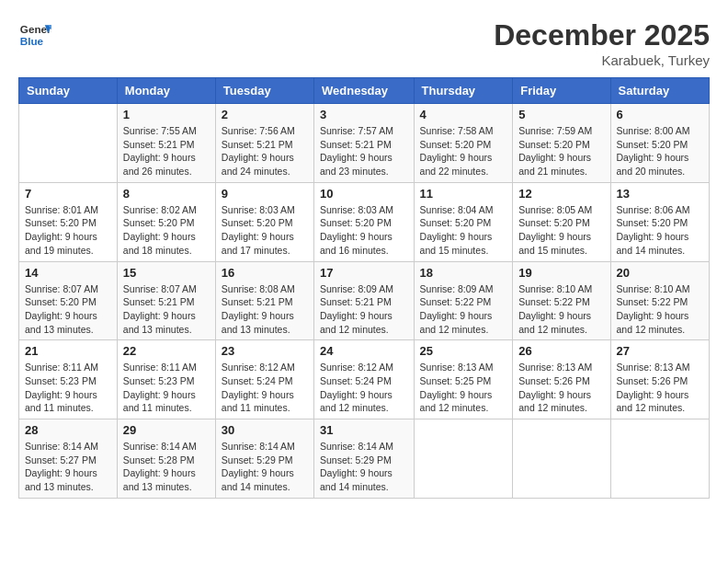  I want to click on day-number: 21, so click(68, 351).